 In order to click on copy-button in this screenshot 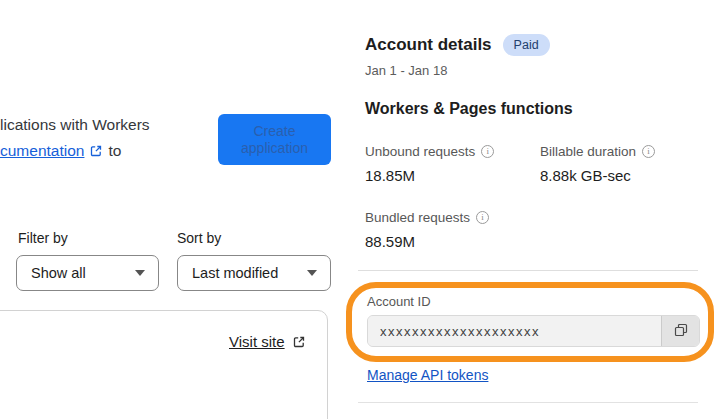, I will do `click(680, 331)`.